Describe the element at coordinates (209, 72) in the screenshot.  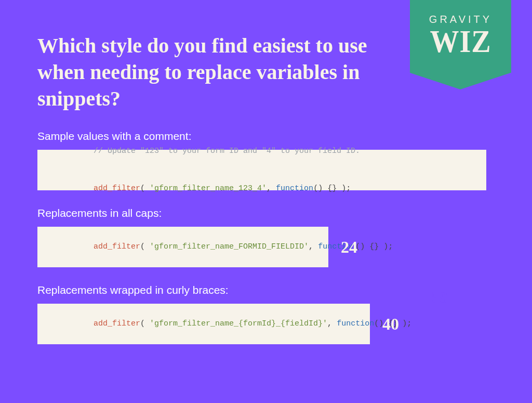
I see `page-title: Which style do you find easiest to use w…` at that location.